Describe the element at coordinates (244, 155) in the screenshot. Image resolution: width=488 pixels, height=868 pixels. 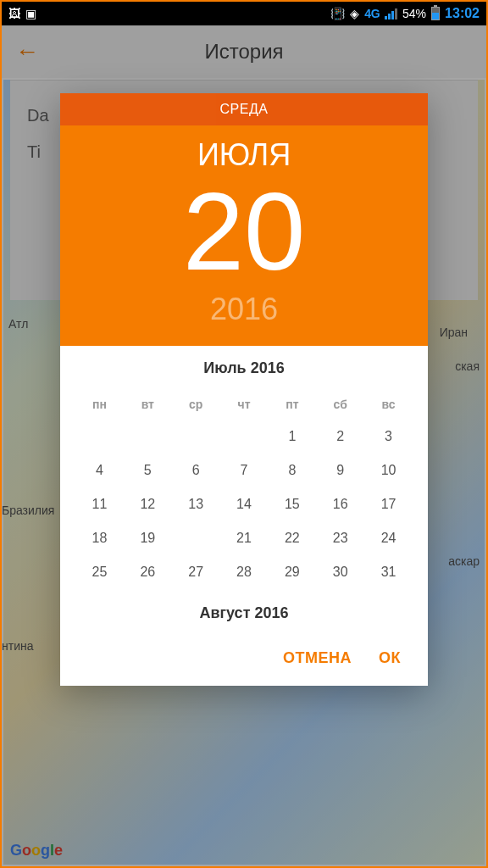
I see `datepicker-month: ИЮЛЯ` at that location.